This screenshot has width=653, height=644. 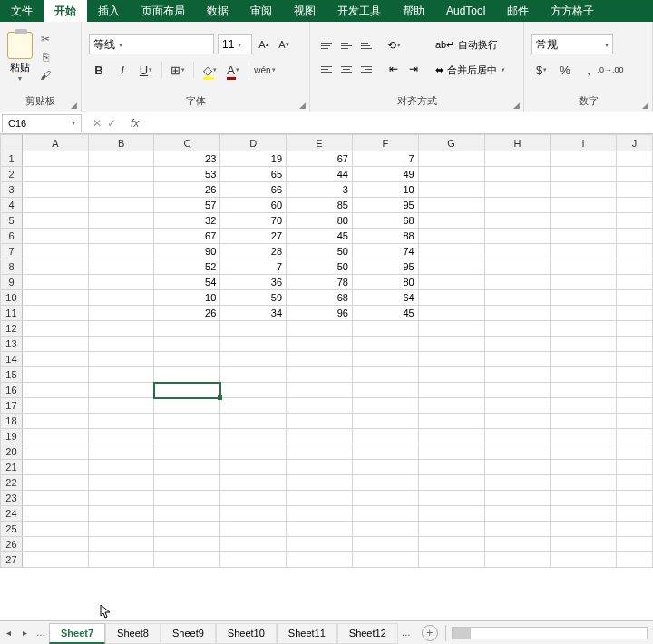 I want to click on cell-D26, so click(x=254, y=544).